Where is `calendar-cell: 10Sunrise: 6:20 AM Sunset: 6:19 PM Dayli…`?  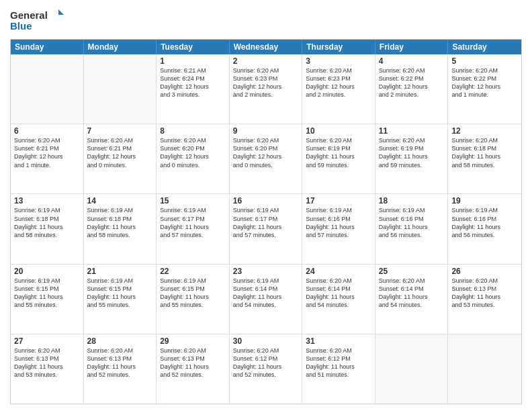
calendar-cell: 10Sunrise: 6:20 AM Sunset: 6:19 PM Dayli… is located at coordinates (339, 158).